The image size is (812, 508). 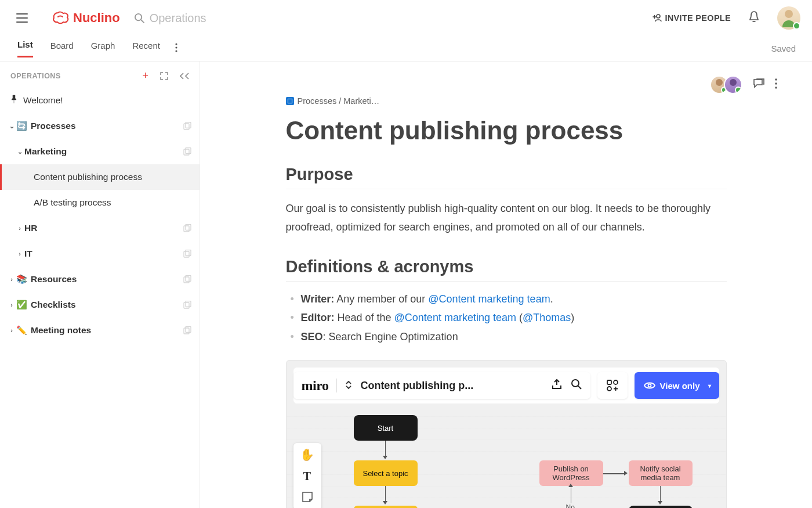 What do you see at coordinates (386, 428) in the screenshot?
I see `node-start: Start` at bounding box center [386, 428].